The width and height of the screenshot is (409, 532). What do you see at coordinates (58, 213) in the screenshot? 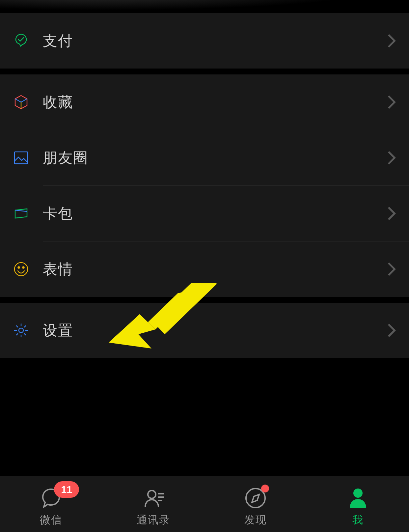
I see `menu-label-cards: 卡包` at bounding box center [58, 213].